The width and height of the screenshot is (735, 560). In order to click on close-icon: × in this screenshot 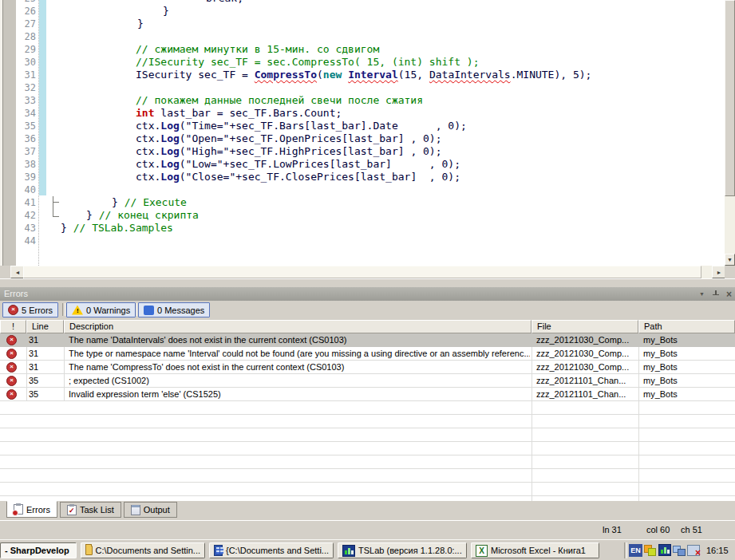, I will do `click(729, 294)`.